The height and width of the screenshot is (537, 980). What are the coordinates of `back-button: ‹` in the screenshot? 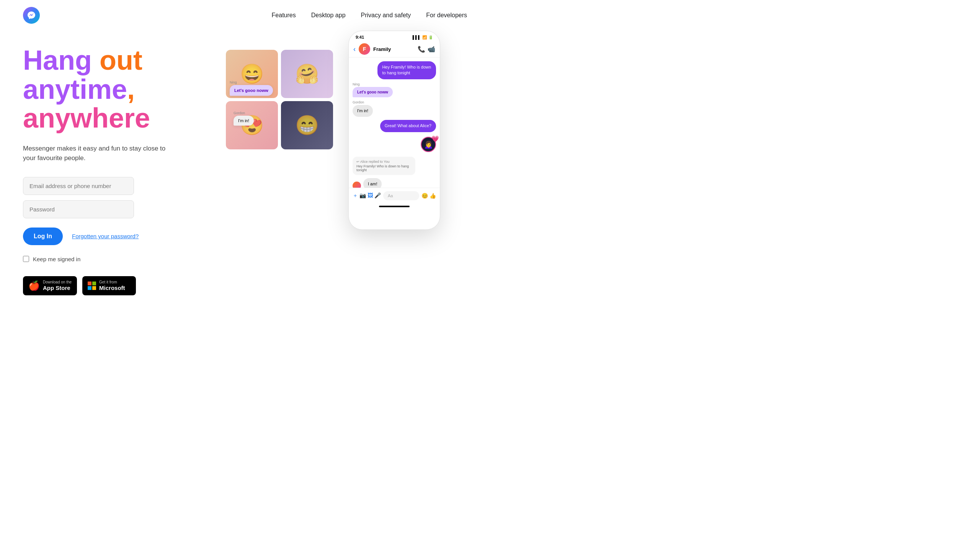 It's located at (354, 49).